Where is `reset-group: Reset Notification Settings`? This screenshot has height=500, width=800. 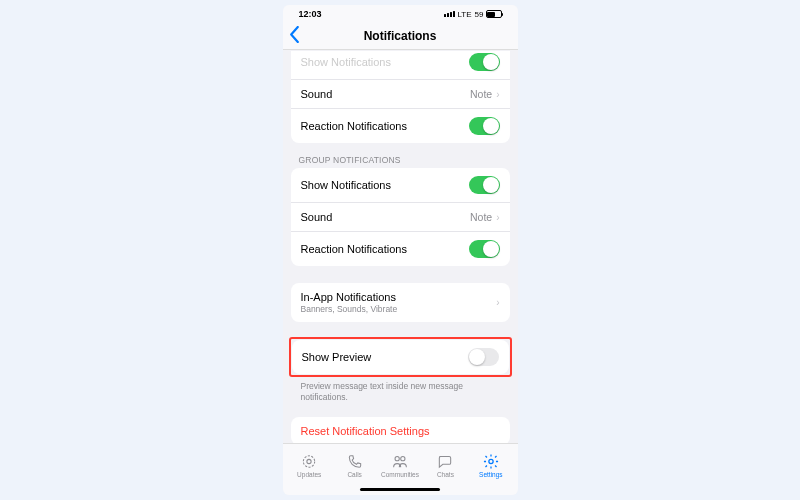
reset-group: Reset Notification Settings is located at coordinates (400, 430).